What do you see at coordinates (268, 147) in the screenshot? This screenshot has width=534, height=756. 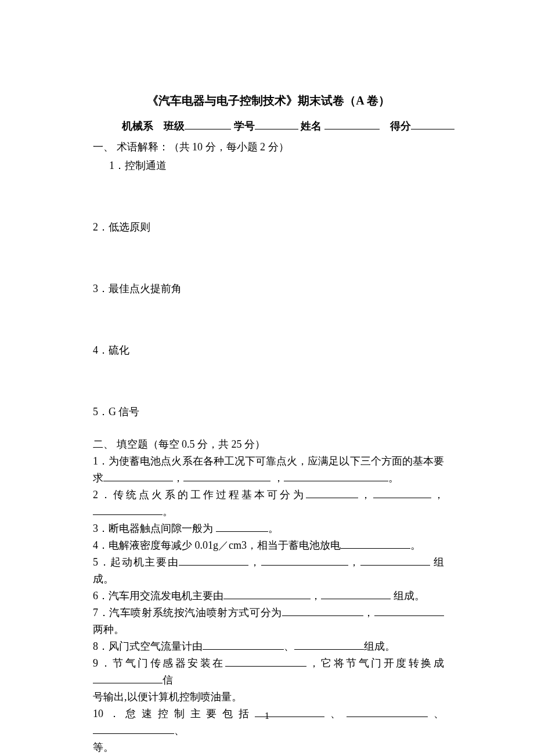 I see `section1-header: 一、 术语解释：（共 10 分，每小题 2 分）` at bounding box center [268, 147].